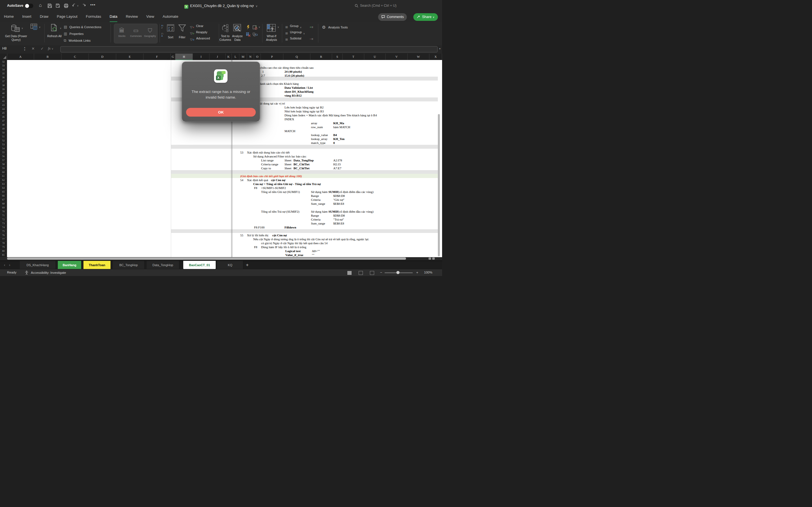 The width and height of the screenshot is (812, 507). Describe the element at coordinates (3, 161) in the screenshot. I see `row-header-57: 57` at that location.